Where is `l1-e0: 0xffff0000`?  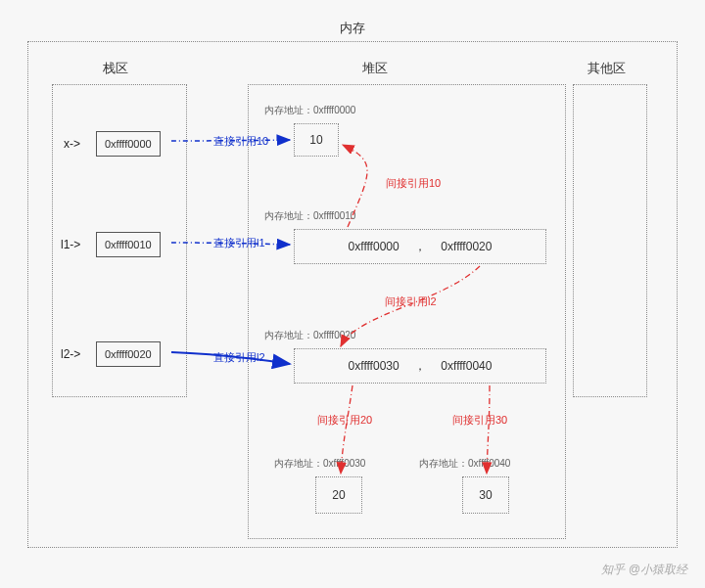
l1-e0: 0xffff0000 is located at coordinates (374, 247).